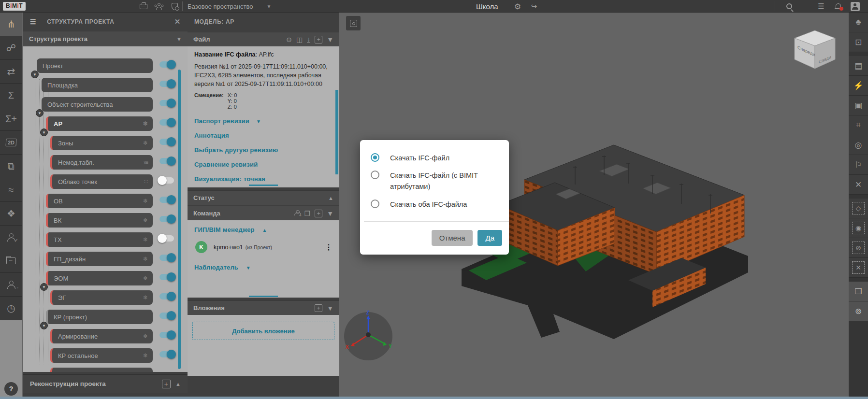  What do you see at coordinates (300, 40) in the screenshot?
I see `compare-doc-icon: ◫` at bounding box center [300, 40].